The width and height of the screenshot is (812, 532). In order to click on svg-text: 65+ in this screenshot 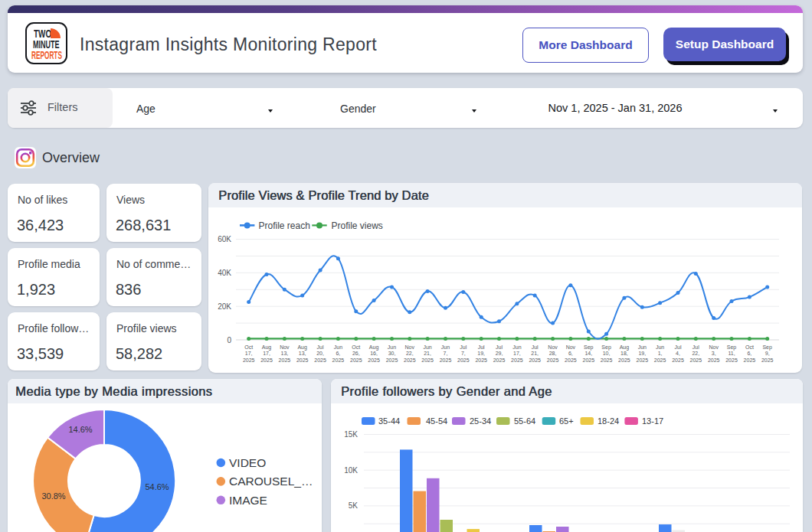, I will do `click(567, 421)`.